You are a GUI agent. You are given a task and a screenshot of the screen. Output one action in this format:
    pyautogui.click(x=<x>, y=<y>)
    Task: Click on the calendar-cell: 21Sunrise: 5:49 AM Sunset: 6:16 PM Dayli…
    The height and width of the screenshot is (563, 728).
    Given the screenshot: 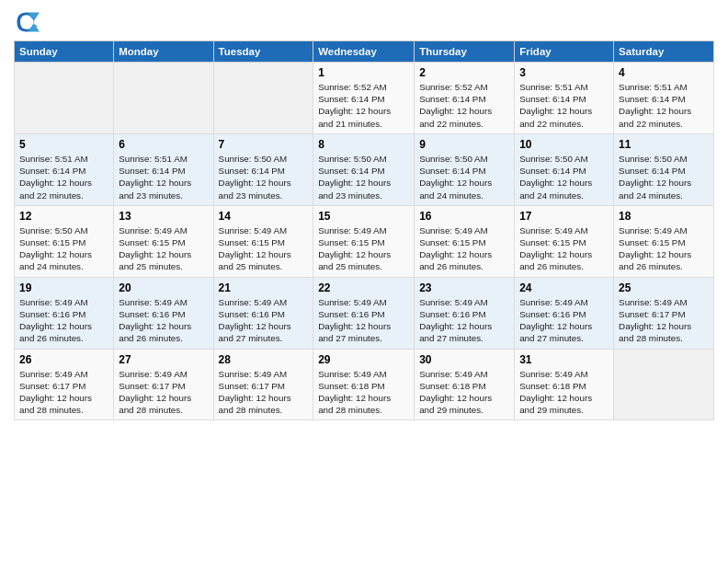 What is the action you would take?
    pyautogui.click(x=263, y=313)
    